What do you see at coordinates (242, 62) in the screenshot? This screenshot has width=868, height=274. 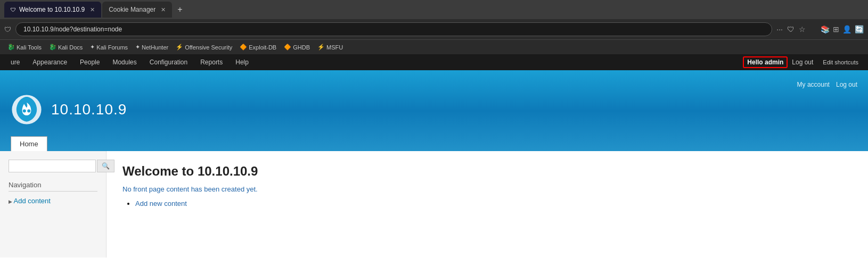 I see `admin-menu-item-help: Help` at bounding box center [242, 62].